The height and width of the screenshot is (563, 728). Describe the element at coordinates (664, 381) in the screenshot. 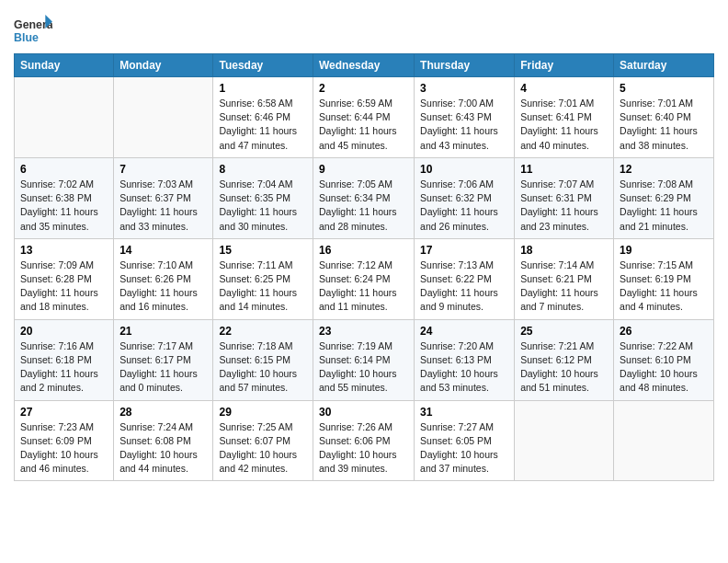

I see `daylight-text: Daylight: 10 hours and 48 minutes.` at that location.